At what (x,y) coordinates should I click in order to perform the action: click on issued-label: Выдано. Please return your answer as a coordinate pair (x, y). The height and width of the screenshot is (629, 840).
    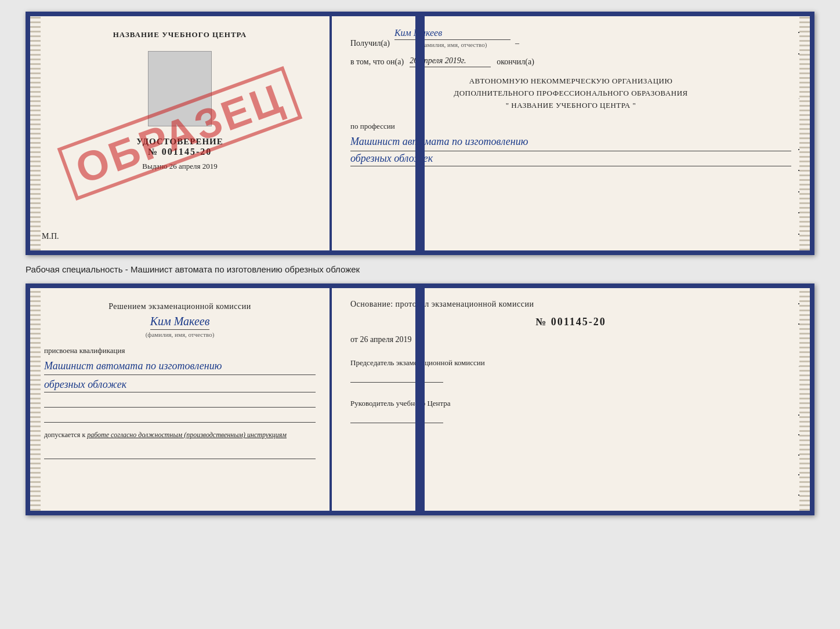
    Looking at the image, I should click on (154, 166).